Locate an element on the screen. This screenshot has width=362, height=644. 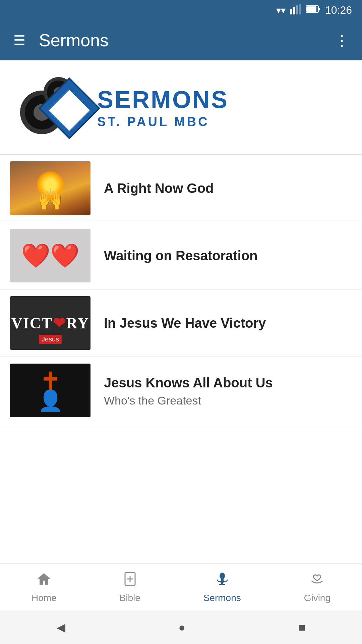
battery-icon is located at coordinates (313, 10).